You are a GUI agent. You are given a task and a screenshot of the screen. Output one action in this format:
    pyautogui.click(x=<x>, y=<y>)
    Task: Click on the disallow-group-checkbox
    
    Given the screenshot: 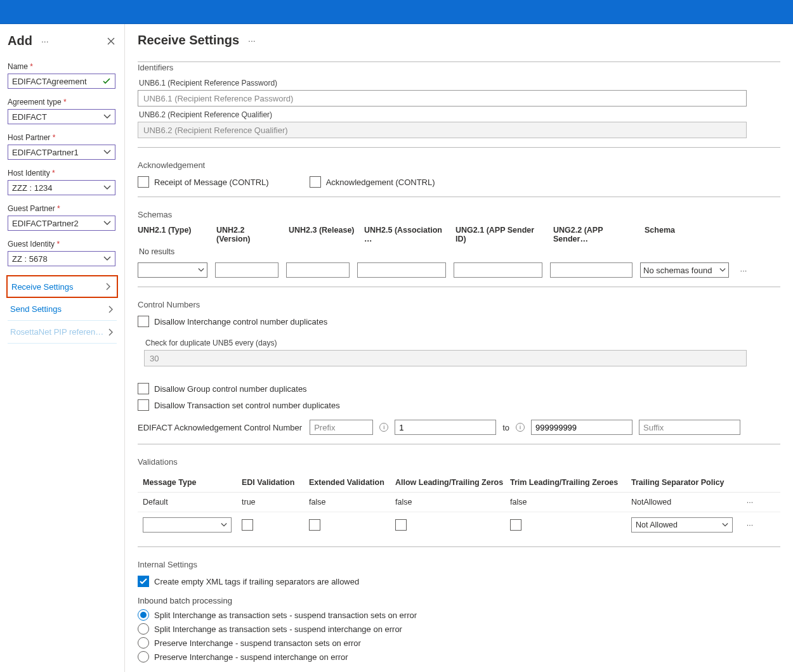 What is the action you would take?
    pyautogui.click(x=143, y=389)
    